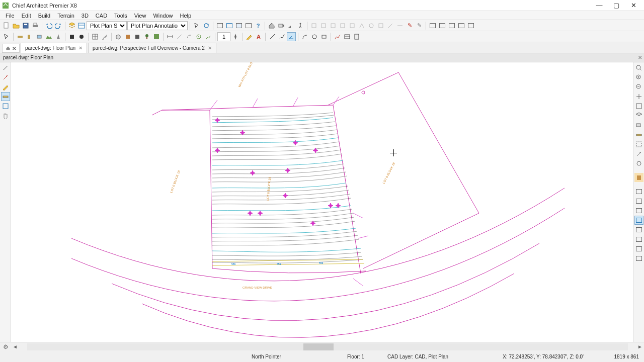 This screenshot has width=644, height=362. What do you see at coordinates (639, 239) in the screenshot?
I see `rt-d6-icon` at bounding box center [639, 239].